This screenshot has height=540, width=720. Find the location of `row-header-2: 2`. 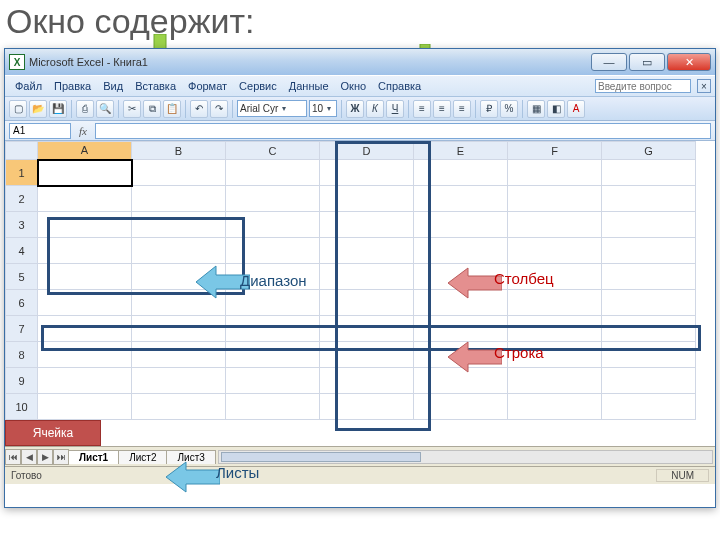

row-header-2: 2 is located at coordinates (22, 199).